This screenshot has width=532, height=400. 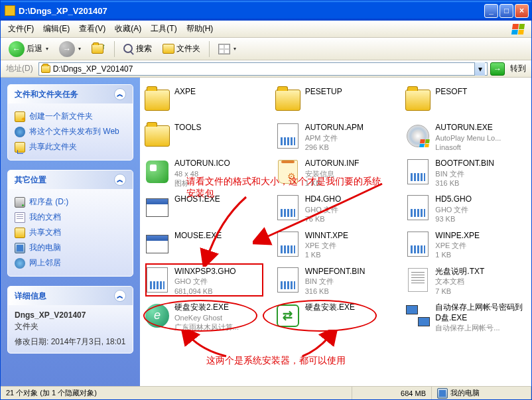 I want to click on menu-help: 帮助(H), so click(x=200, y=29).